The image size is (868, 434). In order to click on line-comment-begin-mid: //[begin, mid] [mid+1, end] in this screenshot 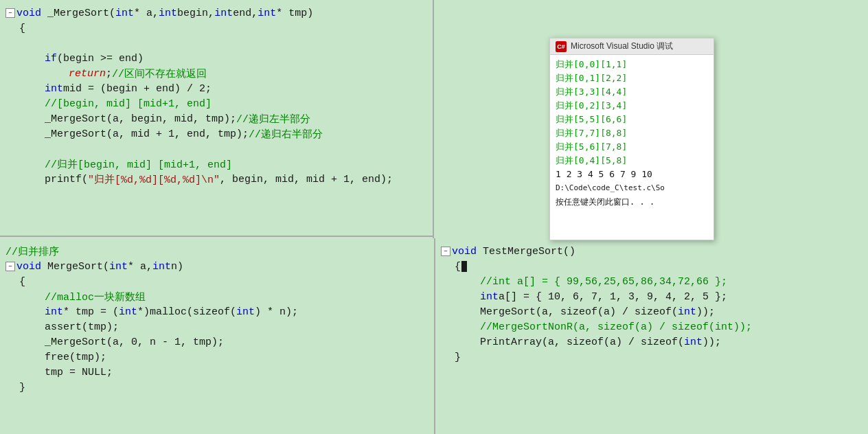, I will do `click(216, 104)`.